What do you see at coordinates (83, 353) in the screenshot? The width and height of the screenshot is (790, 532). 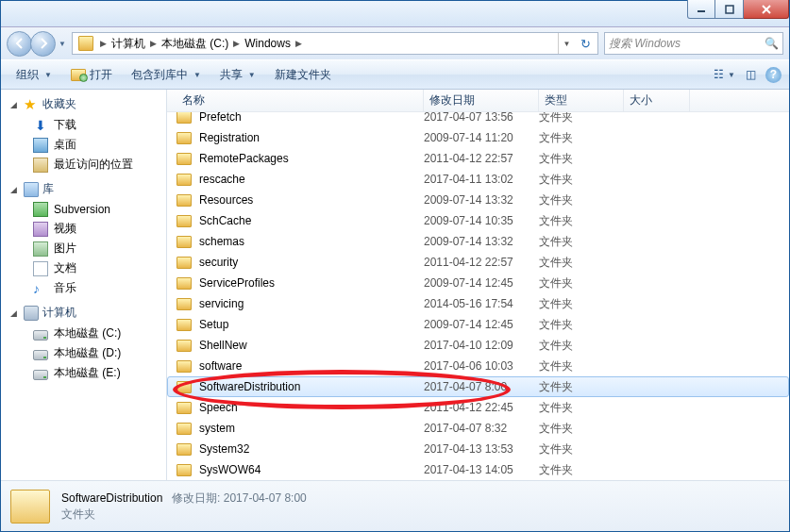 I see `sidebar-item-drive-d: 本地磁盘 (D:)` at bounding box center [83, 353].